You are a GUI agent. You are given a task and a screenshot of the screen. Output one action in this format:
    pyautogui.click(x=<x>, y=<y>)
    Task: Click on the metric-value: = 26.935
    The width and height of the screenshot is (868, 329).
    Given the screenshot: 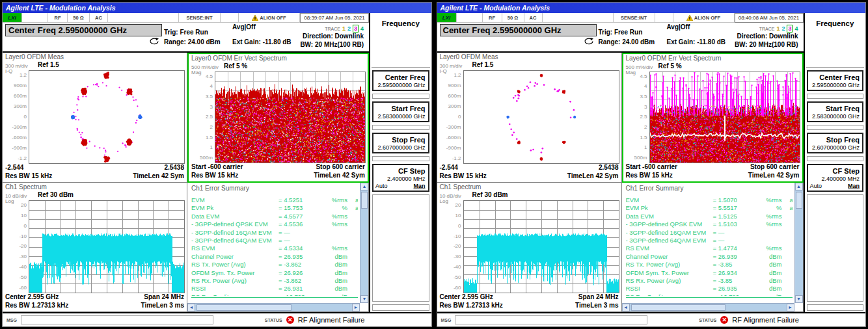 What is the action you would take?
    pyautogui.click(x=299, y=257)
    